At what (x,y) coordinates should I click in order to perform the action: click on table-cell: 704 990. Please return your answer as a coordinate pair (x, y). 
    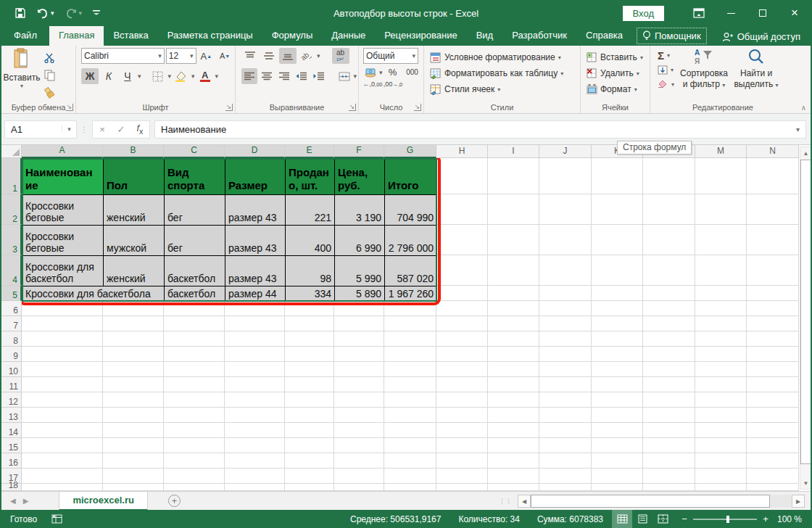
    Looking at the image, I should click on (411, 210).